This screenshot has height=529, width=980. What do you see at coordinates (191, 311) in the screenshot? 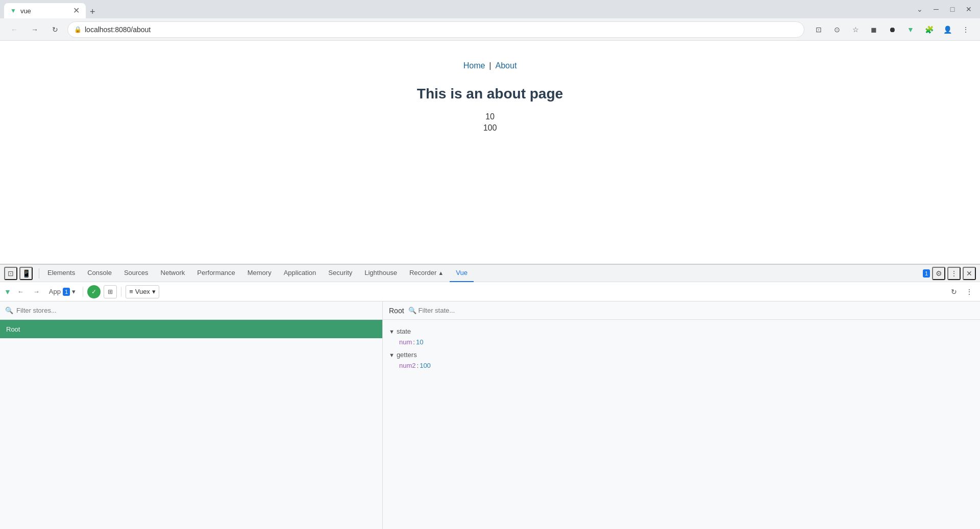
I see `stores-search-bar: 🔍` at bounding box center [191, 311].